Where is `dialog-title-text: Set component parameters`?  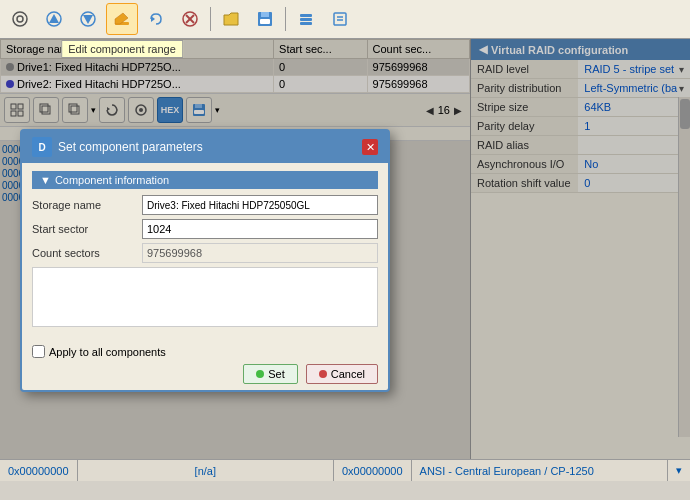
dialog-title-text: Set component parameters is located at coordinates (130, 147).